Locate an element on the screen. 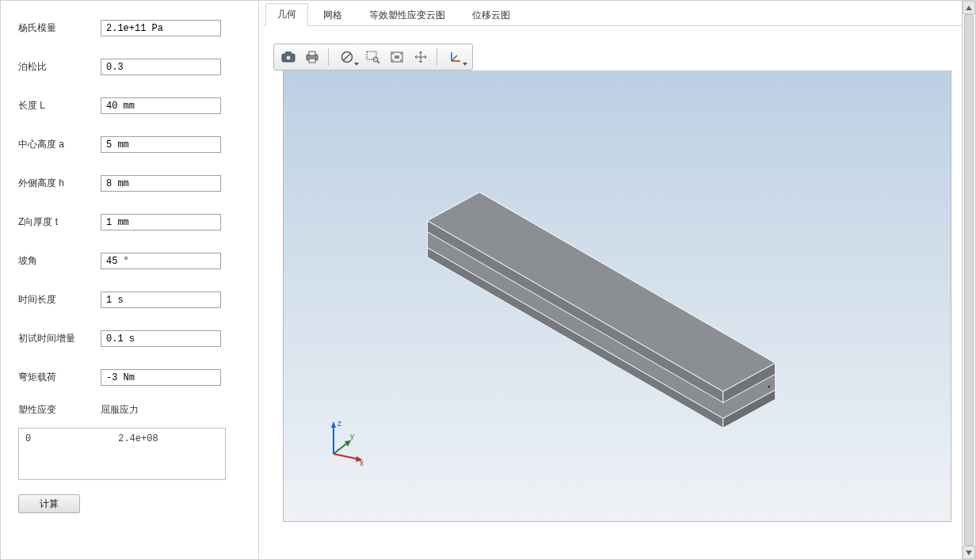  vertical-scrollbar is located at coordinates (968, 280).